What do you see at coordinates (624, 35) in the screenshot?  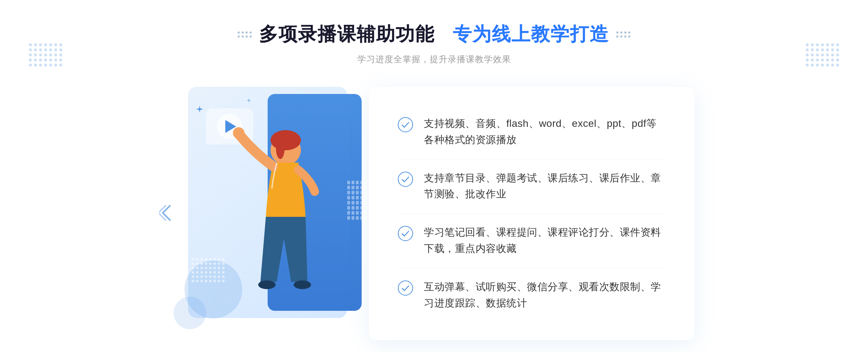 I see `title-dots-right` at bounding box center [624, 35].